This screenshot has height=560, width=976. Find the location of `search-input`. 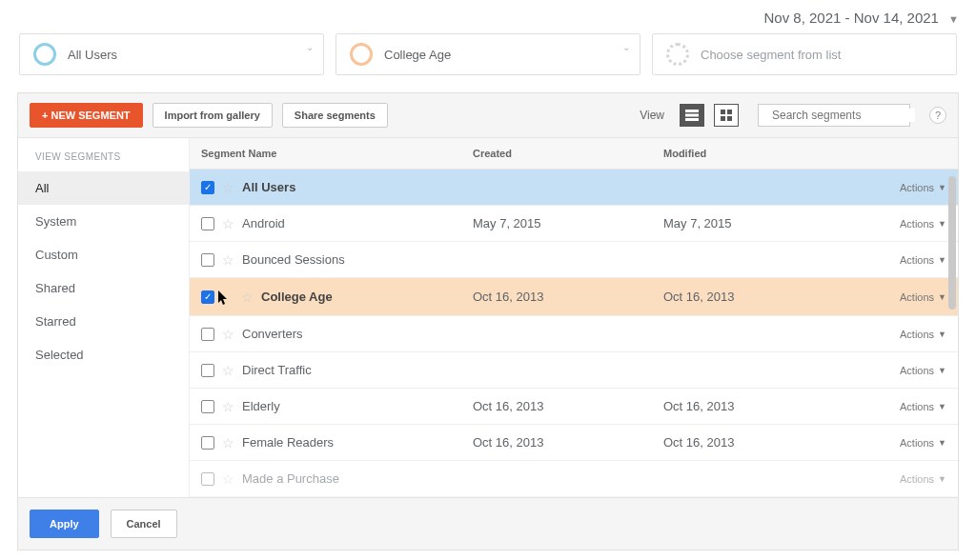

search-input is located at coordinates (844, 115).